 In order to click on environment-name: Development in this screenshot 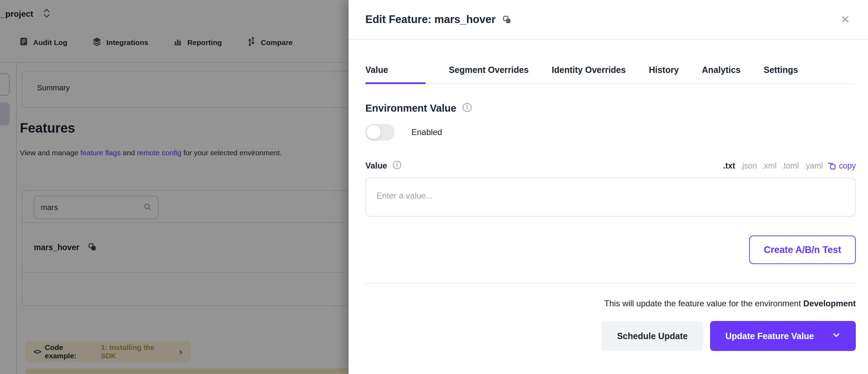, I will do `click(830, 304)`.